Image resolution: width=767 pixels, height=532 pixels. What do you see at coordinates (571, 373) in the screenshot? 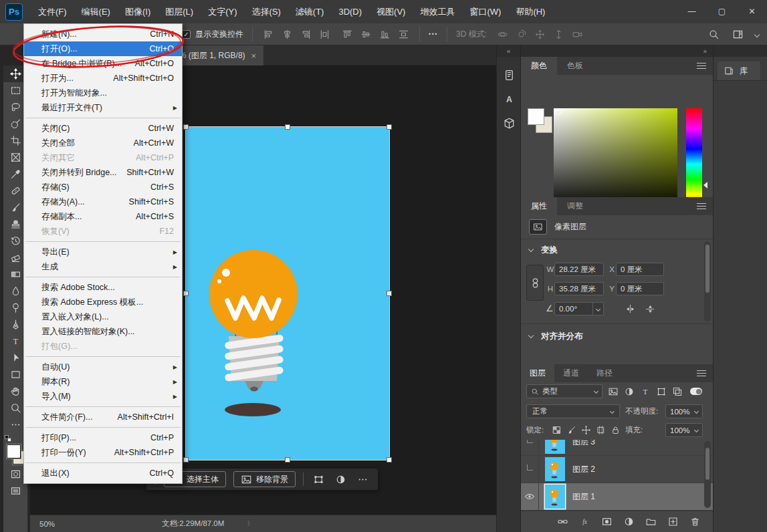
I see `tab-channels: 通道` at bounding box center [571, 373].